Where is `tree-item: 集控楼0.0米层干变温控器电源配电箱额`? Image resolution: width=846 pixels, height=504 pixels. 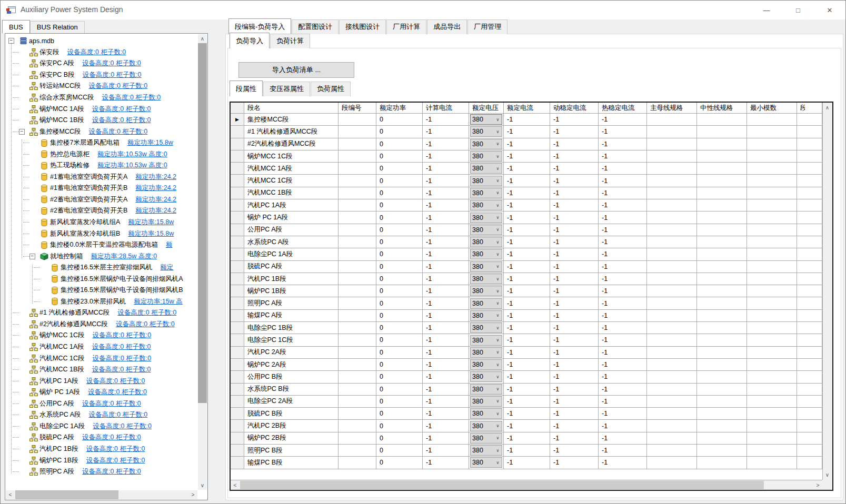
tree-item: 集控楼0.0米层干变温控器电源配电箱额 is located at coordinates (102, 245).